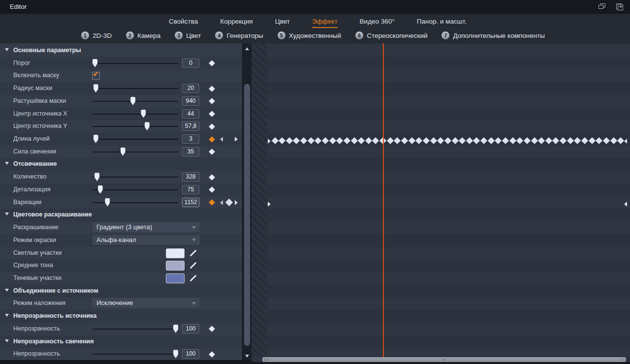  Describe the element at coordinates (146, 227) in the screenshot. I see `tinting-dropdown: Градиент (3 цвета)` at that location.